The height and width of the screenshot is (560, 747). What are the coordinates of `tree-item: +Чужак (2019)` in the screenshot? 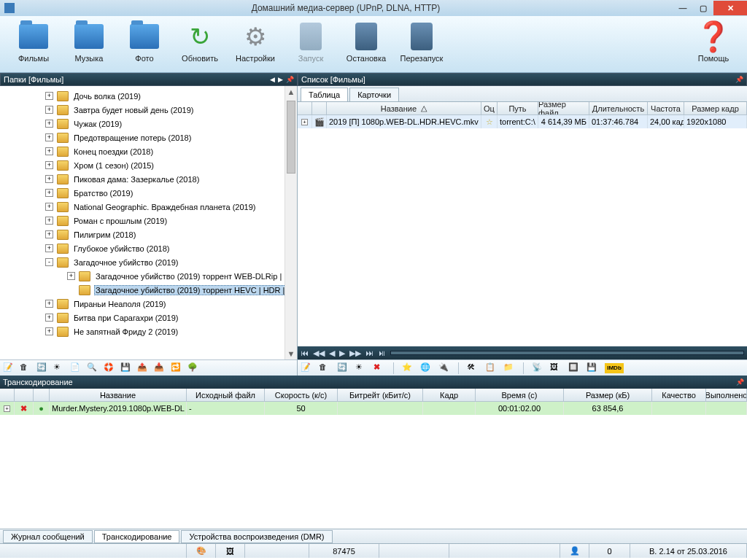 It's located at (149, 124).